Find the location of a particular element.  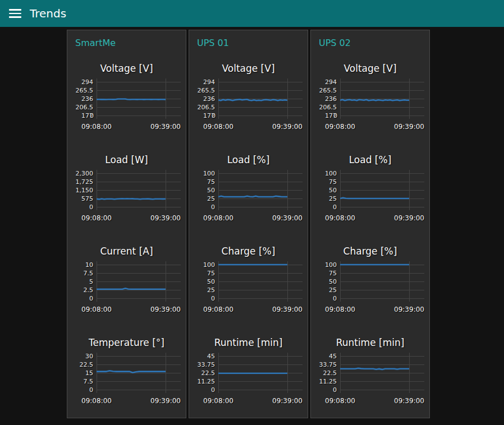

panel-title: UPS 01 is located at coordinates (248, 39).